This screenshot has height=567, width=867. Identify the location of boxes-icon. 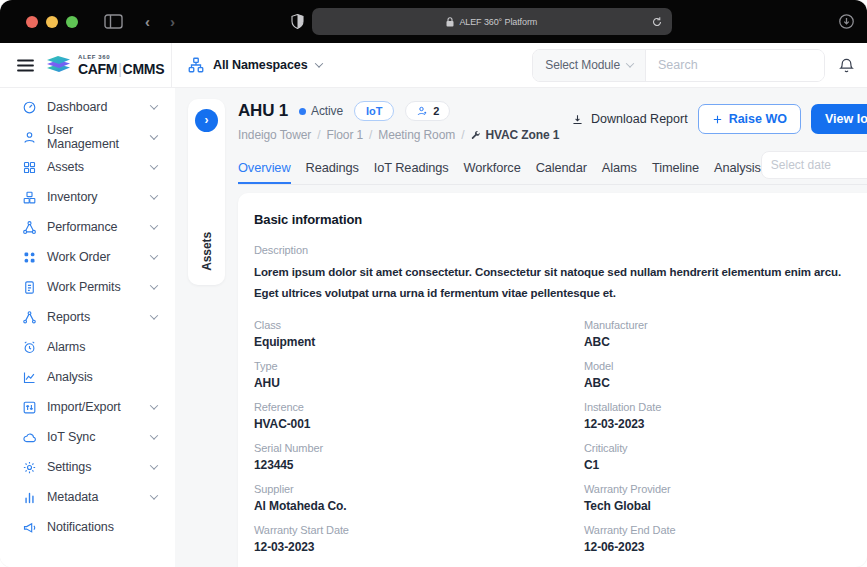
(30, 198).